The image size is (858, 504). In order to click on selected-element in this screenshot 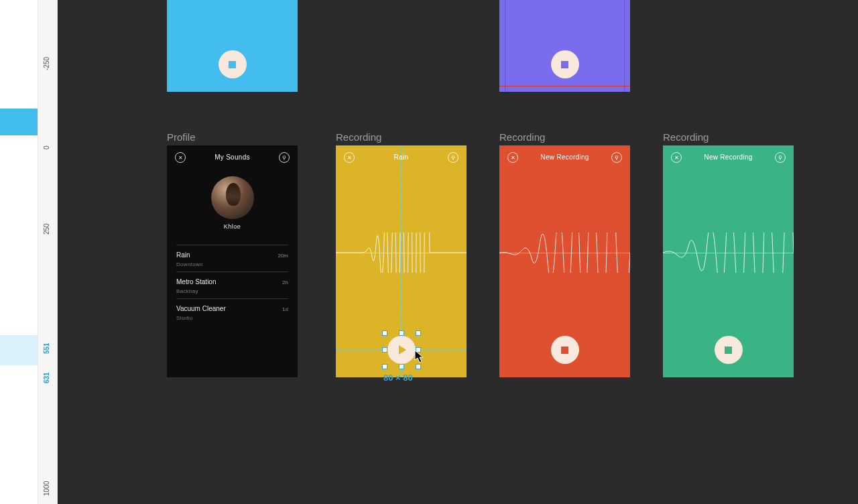, I will do `click(402, 350)`.